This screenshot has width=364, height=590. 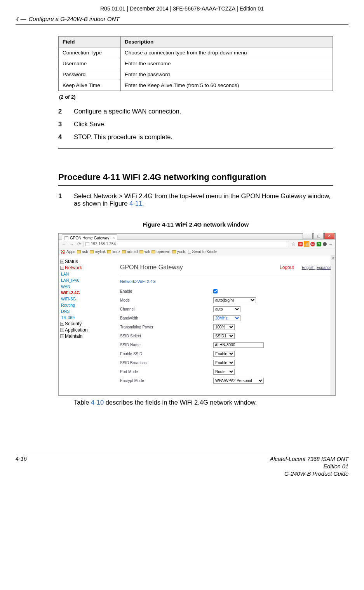 What do you see at coordinates (103, 244) in the screenshot?
I see `url-text: 192.168.1.254` at bounding box center [103, 244].